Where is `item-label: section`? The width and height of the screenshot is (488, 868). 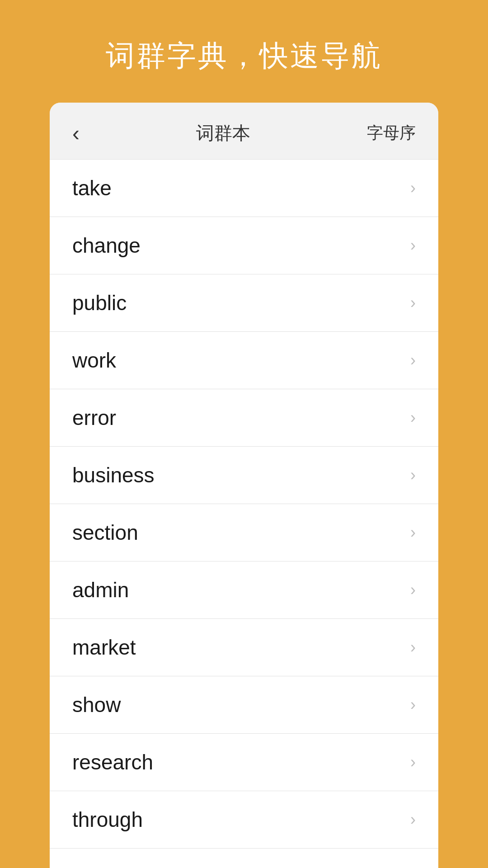 item-label: section is located at coordinates (105, 533).